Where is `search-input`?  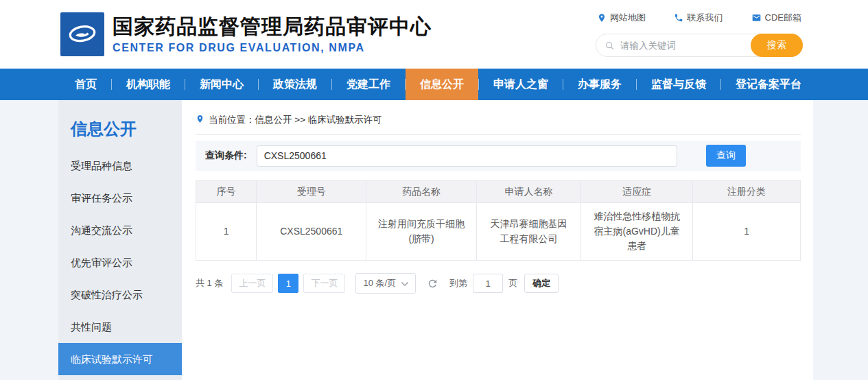 search-input is located at coordinates (683, 45).